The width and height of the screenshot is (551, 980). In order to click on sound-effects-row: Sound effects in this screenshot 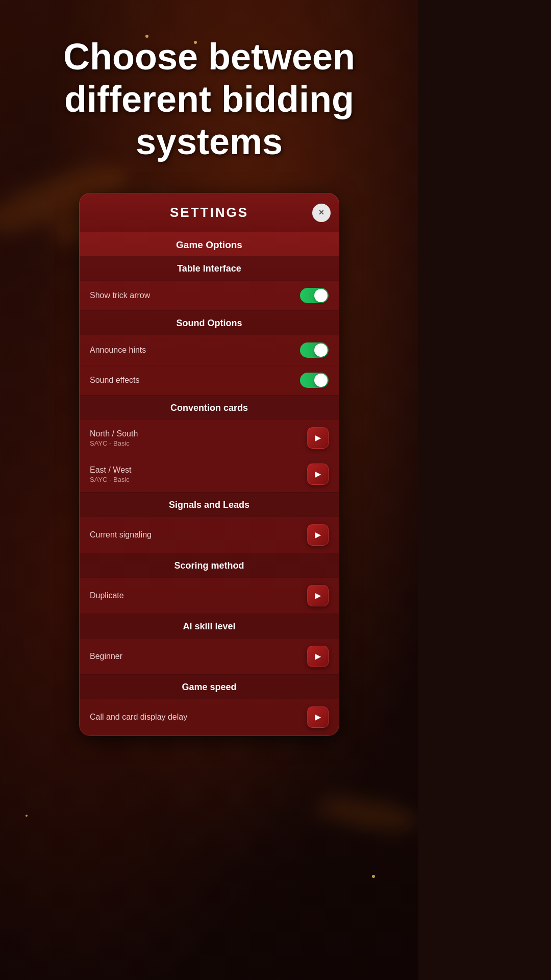, I will do `click(209, 380)`.